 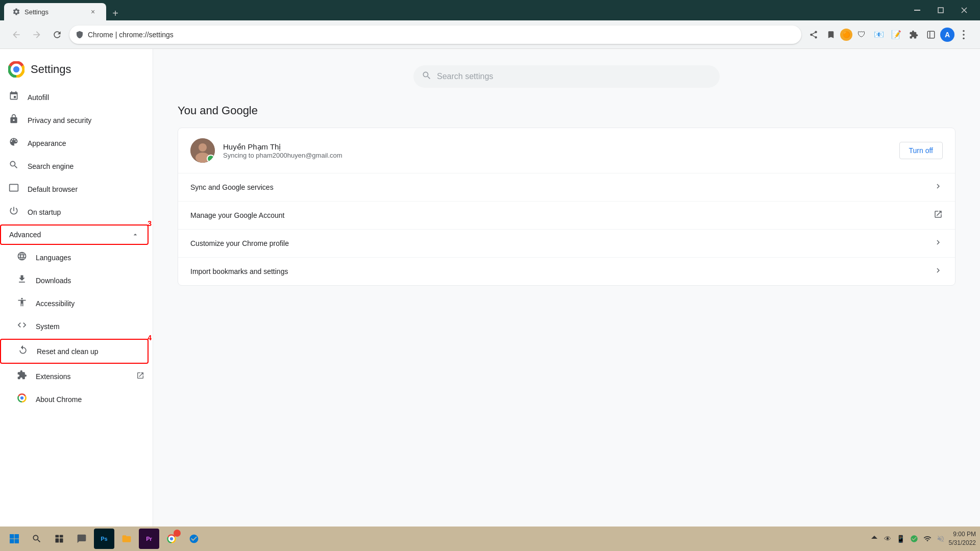 I want to click on sidebar-item-autofill: Autofill, so click(x=75, y=97).